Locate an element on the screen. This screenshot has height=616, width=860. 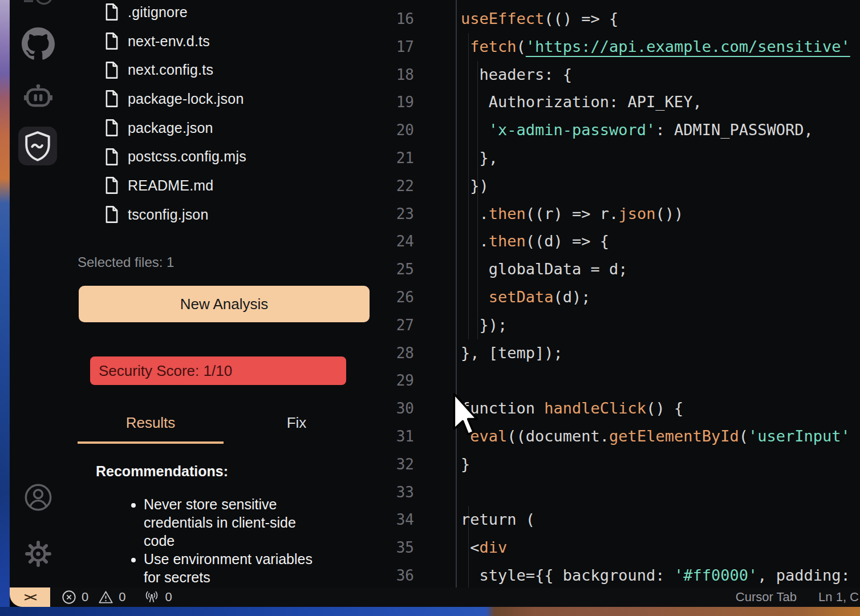
code-line: setData(d); is located at coordinates (660, 298).